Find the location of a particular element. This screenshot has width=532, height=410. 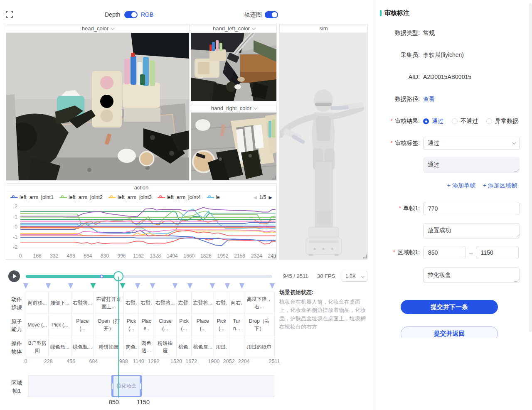

step-table-cell: 肉色. is located at coordinates (131, 347).